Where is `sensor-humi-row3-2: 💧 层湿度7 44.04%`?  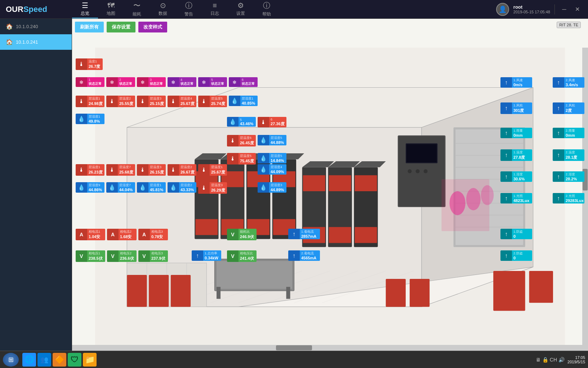 sensor-humi-row3-2: 💧 层湿度7 44.04% is located at coordinates (121, 188).